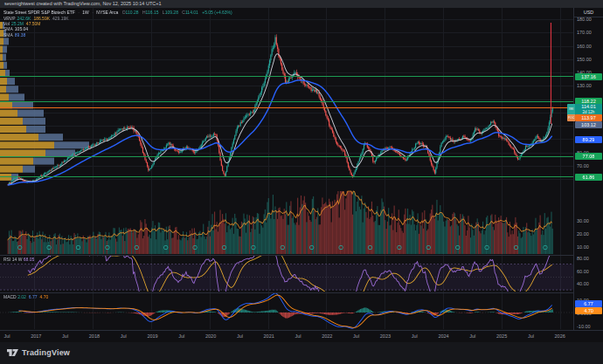  Describe the element at coordinates (584, 59) in the screenshot. I see `price-gridline-label: 150.00` at that location.